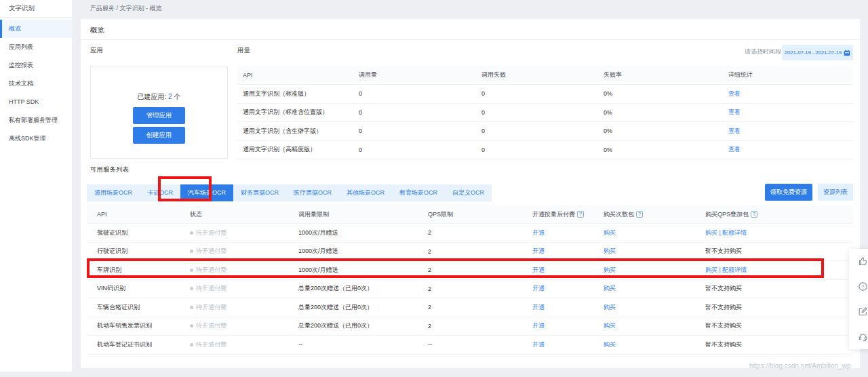 The width and height of the screenshot is (868, 377). What do you see at coordinates (366, 193) in the screenshot?
I see `tab-other-ocr: 其他场景OCR` at bounding box center [366, 193].